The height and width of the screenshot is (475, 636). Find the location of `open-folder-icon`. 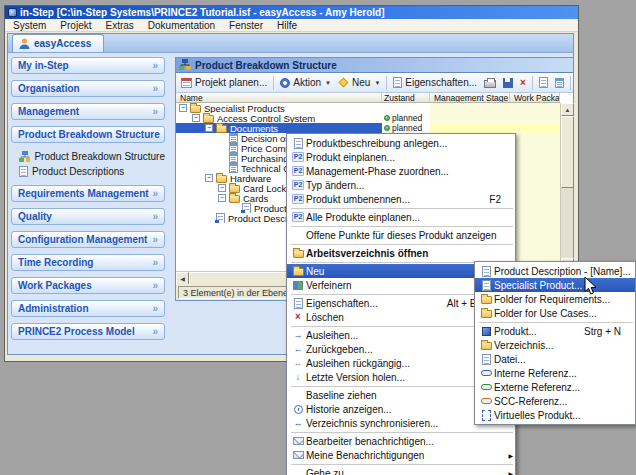

open-folder-icon is located at coordinates (298, 254).